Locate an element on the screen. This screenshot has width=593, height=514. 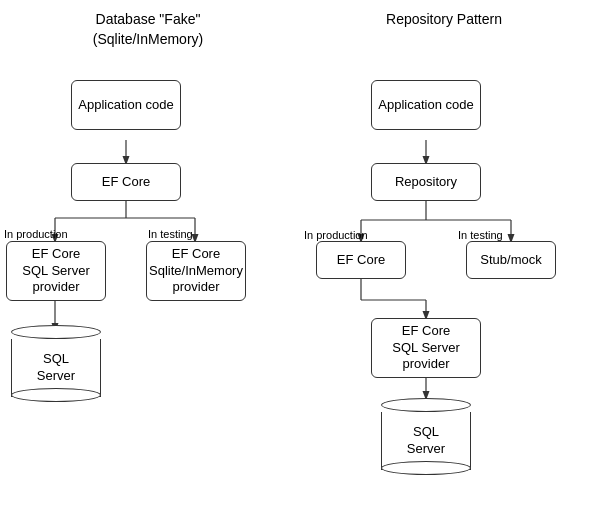
right-sql-provider-box: EF Core SQL Server provider is located at coordinates (426, 348).